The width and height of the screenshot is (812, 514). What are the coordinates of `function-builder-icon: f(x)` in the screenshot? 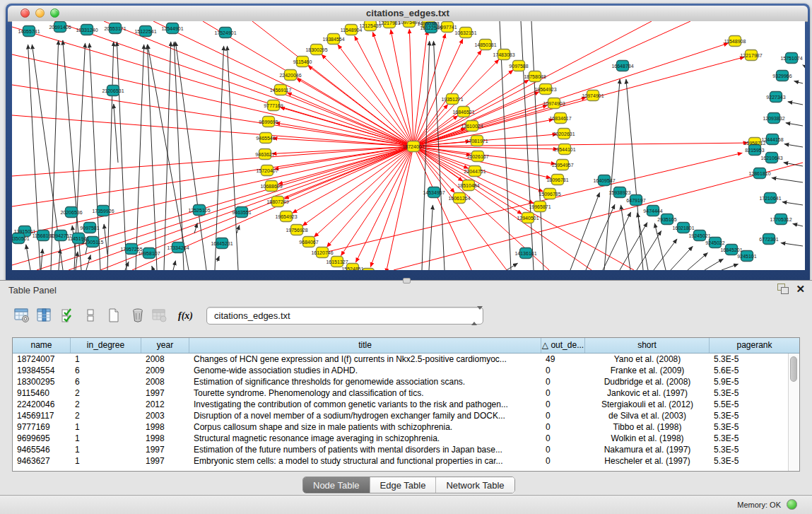 It's located at (184, 315).